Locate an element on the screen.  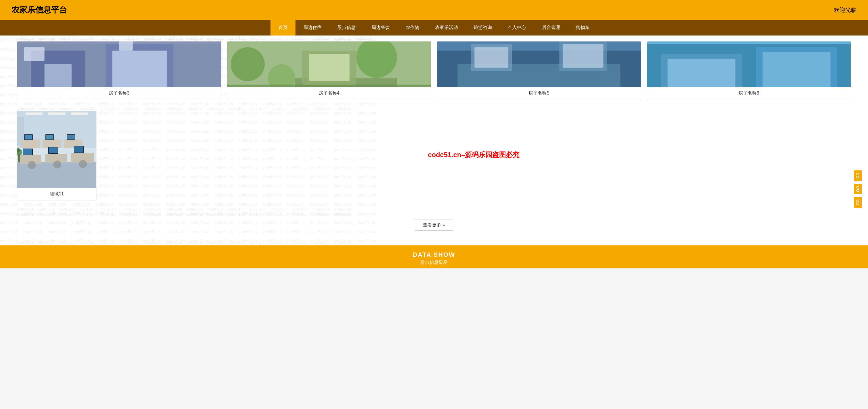
co-badge-2: CO is located at coordinates (858, 189).